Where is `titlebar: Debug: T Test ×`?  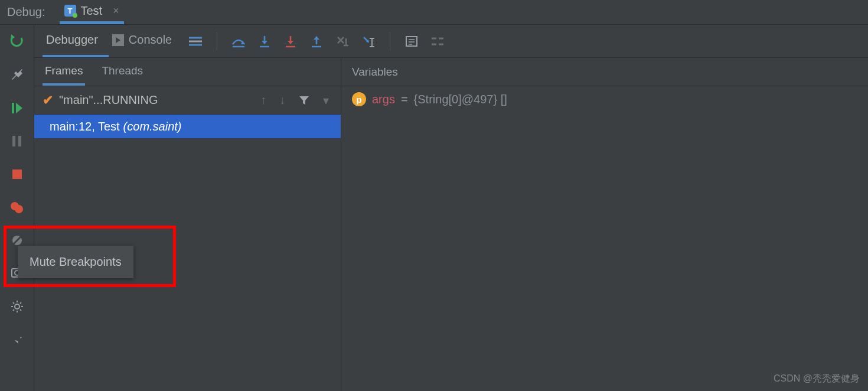
titlebar: Debug: T Test × is located at coordinates (434, 12).